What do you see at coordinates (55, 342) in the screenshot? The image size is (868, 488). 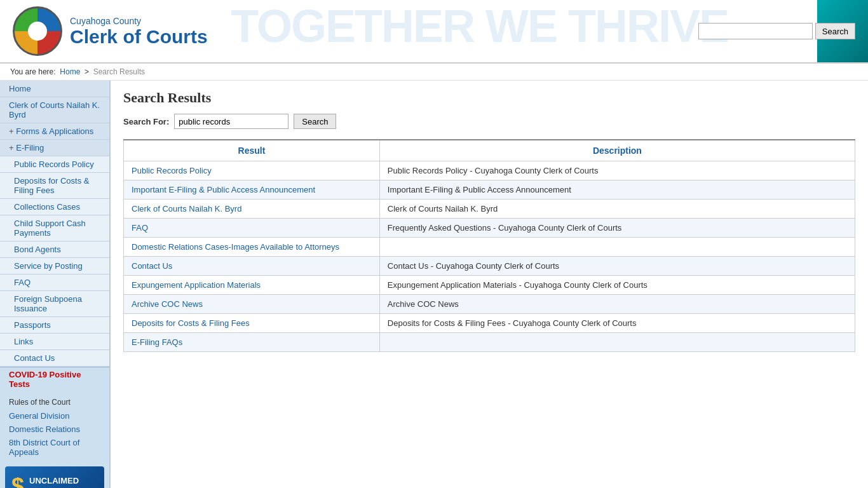 I see `sidebar-item-links: Links` at bounding box center [55, 342].